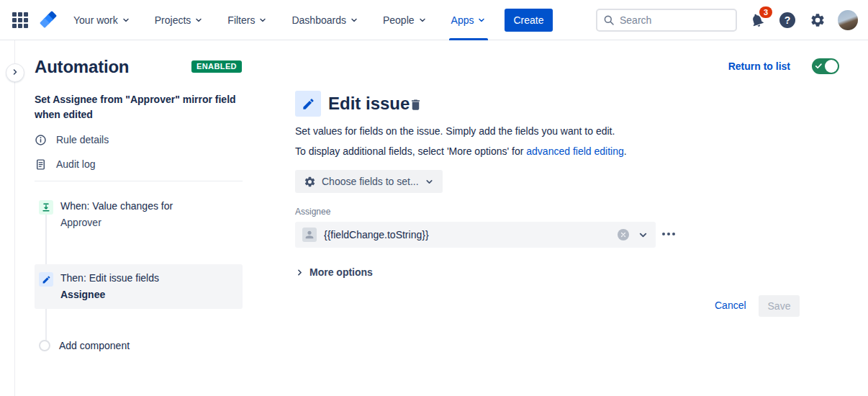 Image resolution: width=868 pixels, height=396 pixels. What do you see at coordinates (625, 151) in the screenshot?
I see `description-period: .` at bounding box center [625, 151].